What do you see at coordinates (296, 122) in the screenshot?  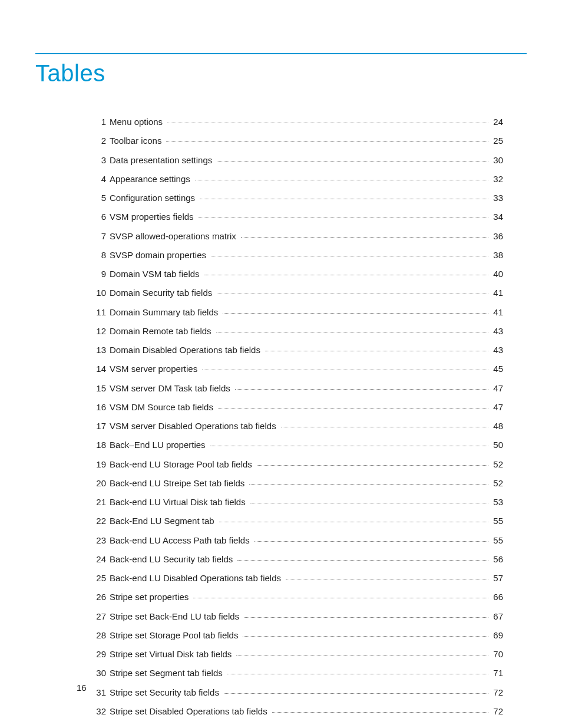 I see `toc-entry: 1Menu options24` at bounding box center [296, 122].